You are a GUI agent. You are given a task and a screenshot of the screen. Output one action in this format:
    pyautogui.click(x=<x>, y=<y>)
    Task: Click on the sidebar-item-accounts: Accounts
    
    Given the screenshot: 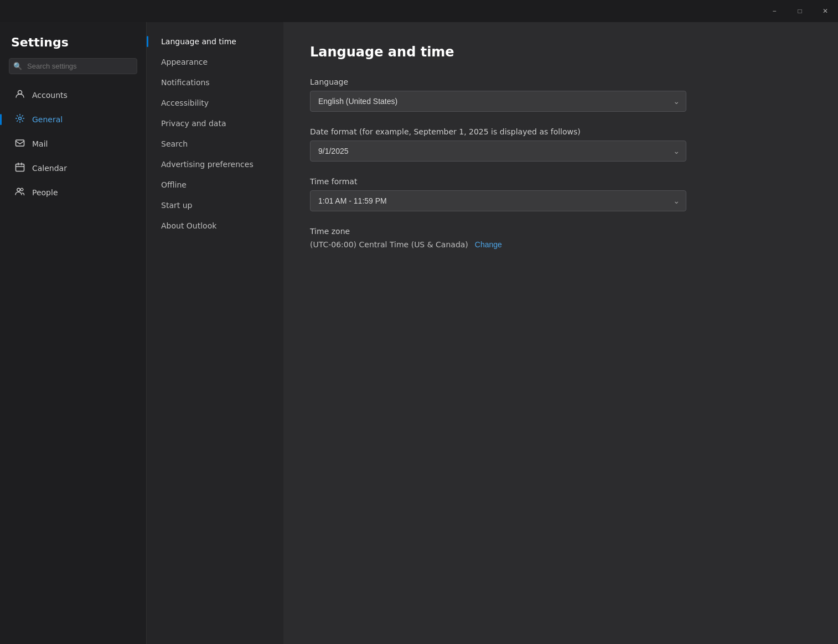 What is the action you would take?
    pyautogui.click(x=73, y=95)
    